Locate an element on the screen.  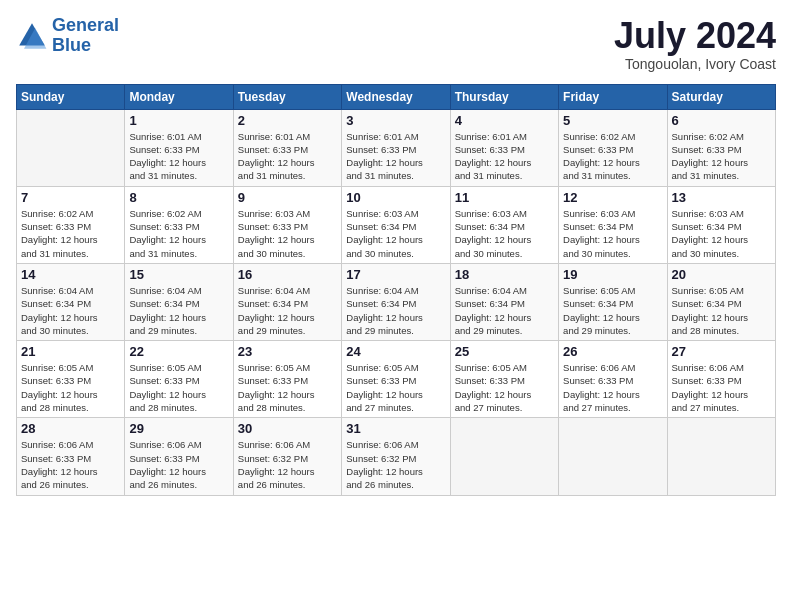
logo-line1: General is located at coordinates (86, 25).